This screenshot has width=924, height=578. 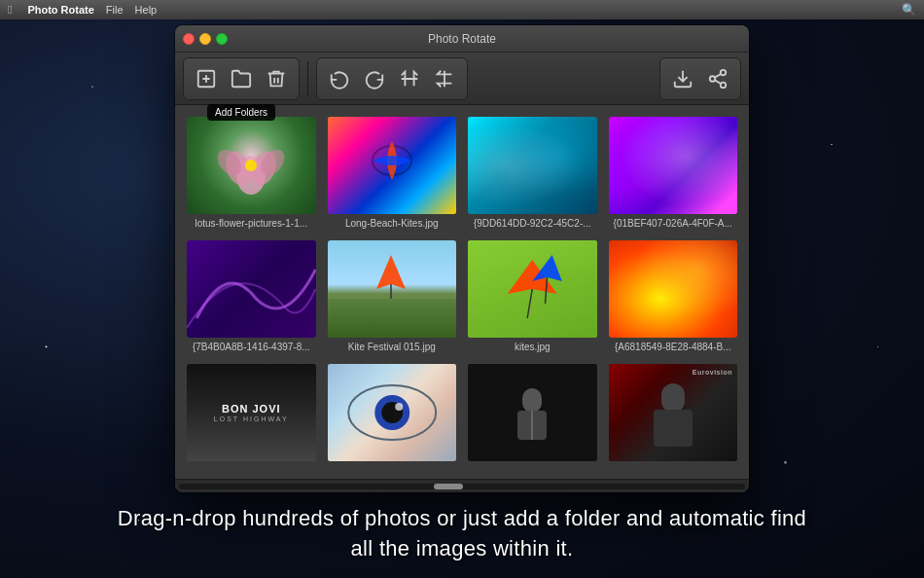 I want to click on scroll-track, so click(x=462, y=487).